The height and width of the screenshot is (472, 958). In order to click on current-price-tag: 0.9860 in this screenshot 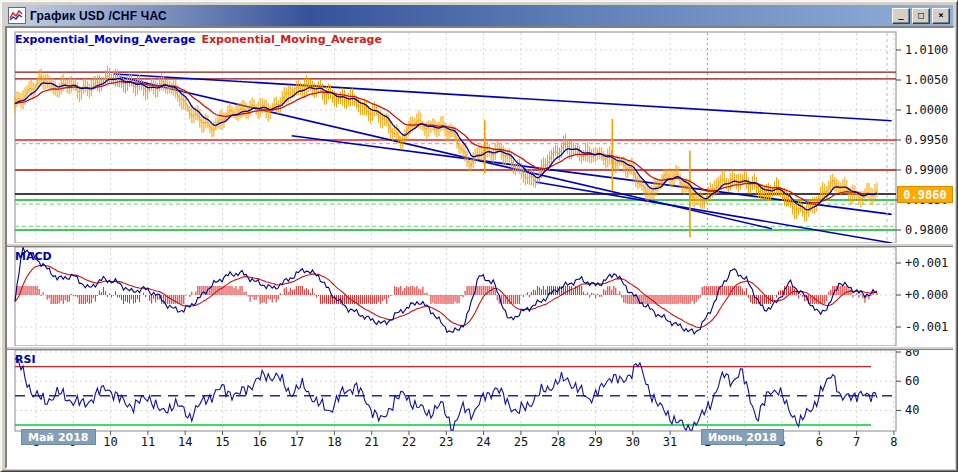, I will do `click(925, 194)`.